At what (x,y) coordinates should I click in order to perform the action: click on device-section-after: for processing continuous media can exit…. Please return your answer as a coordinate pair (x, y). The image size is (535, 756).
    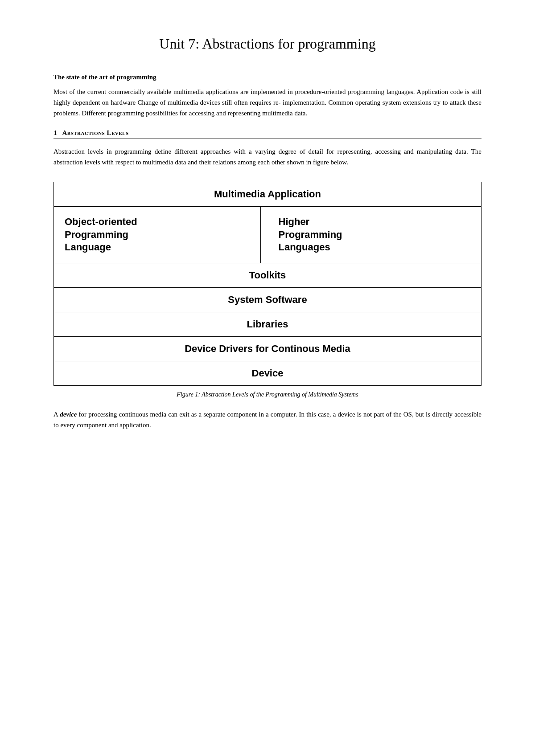
    Looking at the image, I should click on (268, 420).